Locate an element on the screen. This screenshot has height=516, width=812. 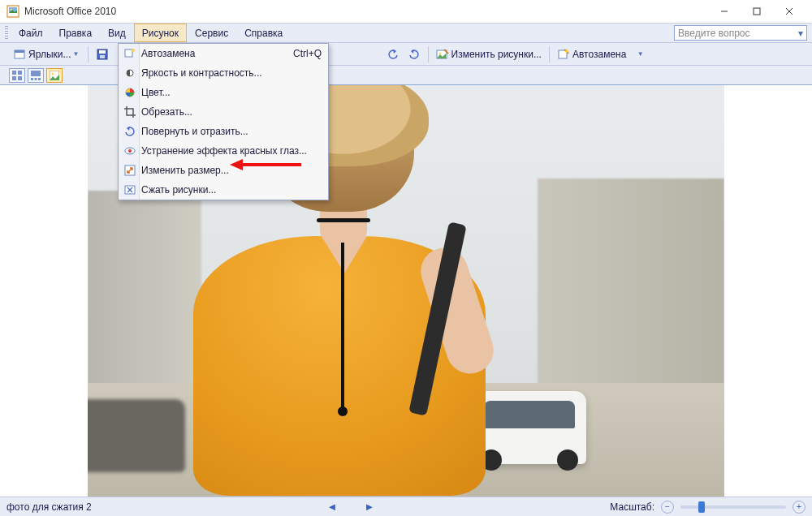
next-image-button: ► is located at coordinates (369, 506).